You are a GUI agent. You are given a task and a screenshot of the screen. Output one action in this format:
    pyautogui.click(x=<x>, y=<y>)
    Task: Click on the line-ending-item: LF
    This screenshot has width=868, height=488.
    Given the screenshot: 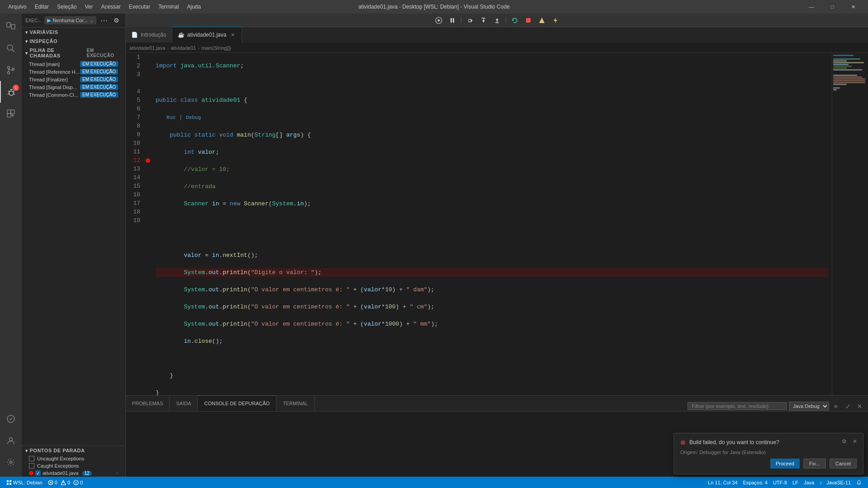 What is the action you would take?
    pyautogui.click(x=795, y=482)
    